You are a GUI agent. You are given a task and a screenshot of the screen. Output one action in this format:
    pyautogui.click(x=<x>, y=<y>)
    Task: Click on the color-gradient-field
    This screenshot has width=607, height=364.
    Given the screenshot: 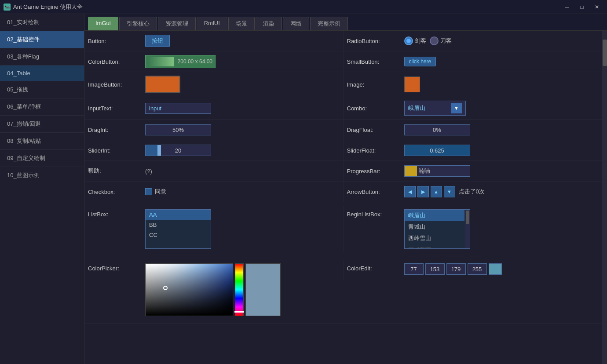 What is the action you would take?
    pyautogui.click(x=189, y=290)
    